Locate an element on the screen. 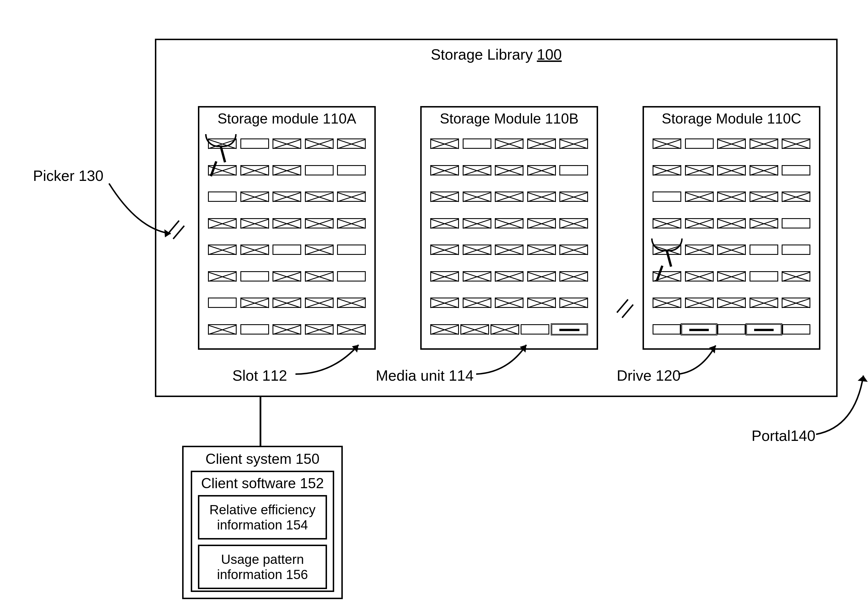 The height and width of the screenshot is (606, 868). media-arrow is located at coordinates (505, 358).